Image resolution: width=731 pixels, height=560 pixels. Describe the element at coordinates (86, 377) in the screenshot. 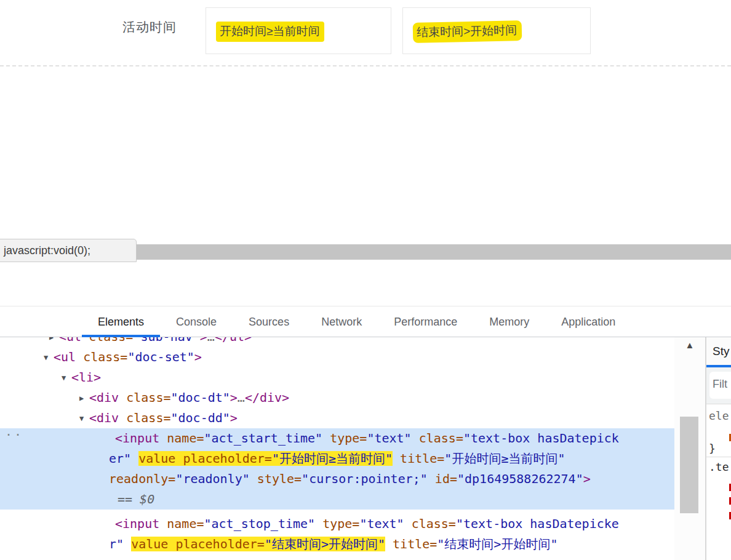

I see `code-segment: <li>` at that location.